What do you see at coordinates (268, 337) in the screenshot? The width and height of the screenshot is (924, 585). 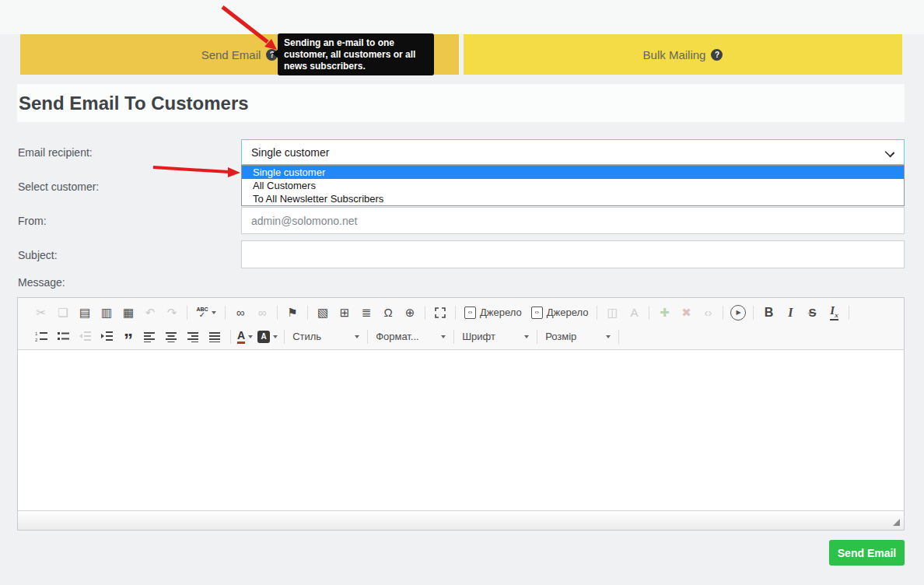 I see `bg-color-button: A` at bounding box center [268, 337].